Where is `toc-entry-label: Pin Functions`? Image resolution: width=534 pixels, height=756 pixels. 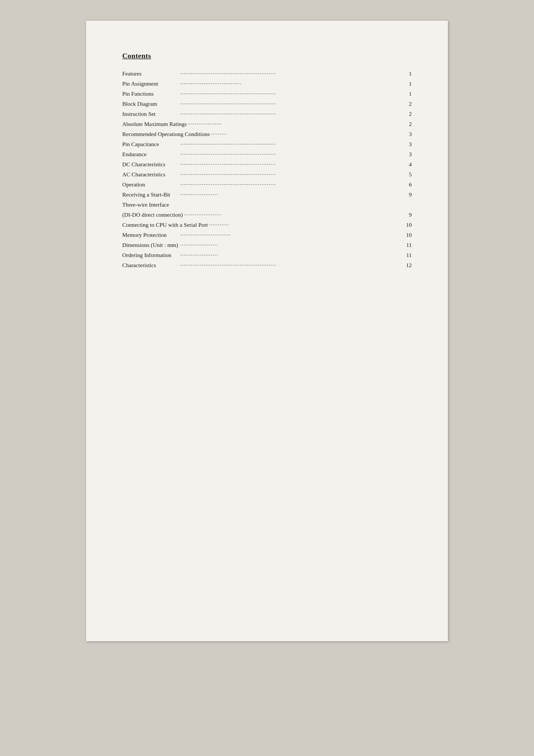 toc-entry-label: Pin Functions is located at coordinates (151, 94).